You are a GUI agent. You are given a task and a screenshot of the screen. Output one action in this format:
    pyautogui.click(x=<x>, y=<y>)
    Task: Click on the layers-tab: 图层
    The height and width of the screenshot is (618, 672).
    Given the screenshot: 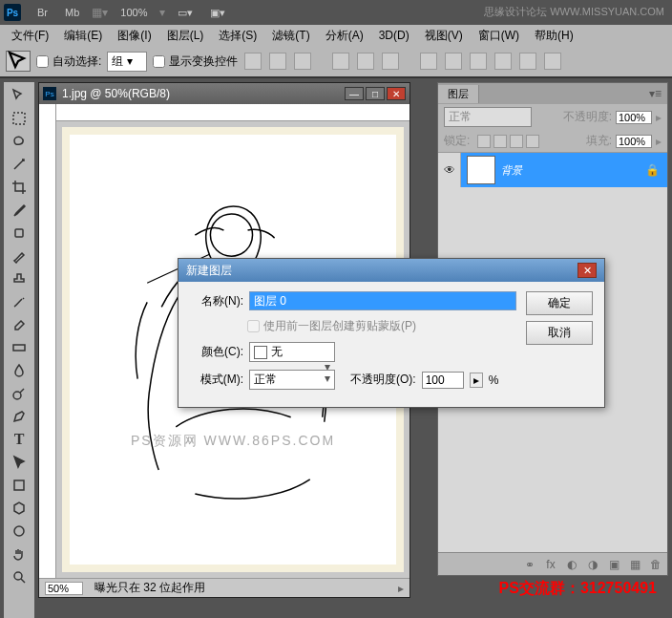 What is the action you would take?
    pyautogui.click(x=458, y=94)
    